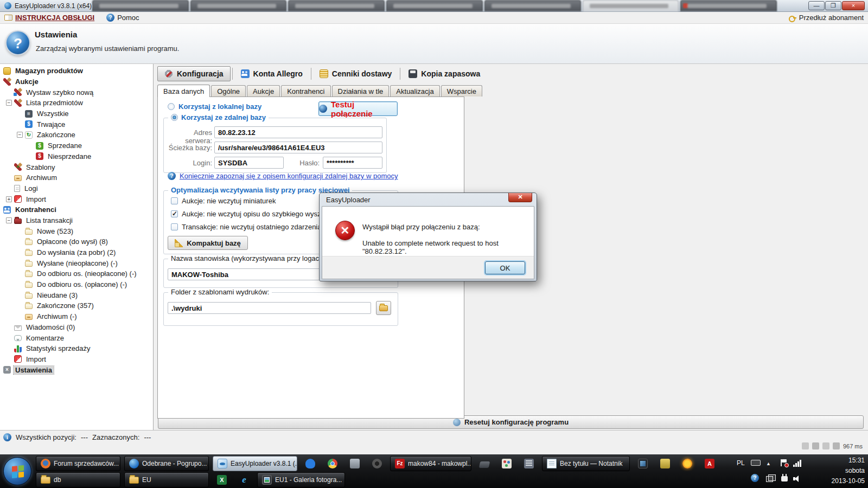 This screenshot has width=868, height=488. Describe the element at coordinates (78, 464) in the screenshot. I see `taskbar-button-forum-sprzedawców: Forum sprzedawców...` at that location.